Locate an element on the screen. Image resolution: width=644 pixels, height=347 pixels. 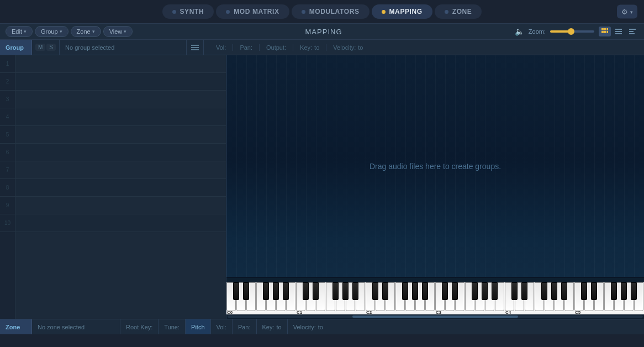
tab-mapping: MAPPING is located at coordinates (402, 12).